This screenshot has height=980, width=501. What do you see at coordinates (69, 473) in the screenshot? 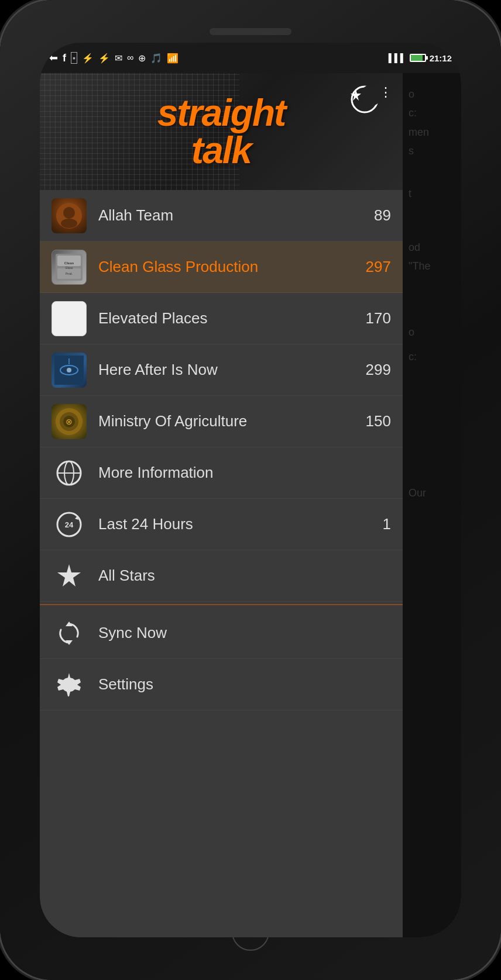
I see `more-info-icon` at bounding box center [69, 473].